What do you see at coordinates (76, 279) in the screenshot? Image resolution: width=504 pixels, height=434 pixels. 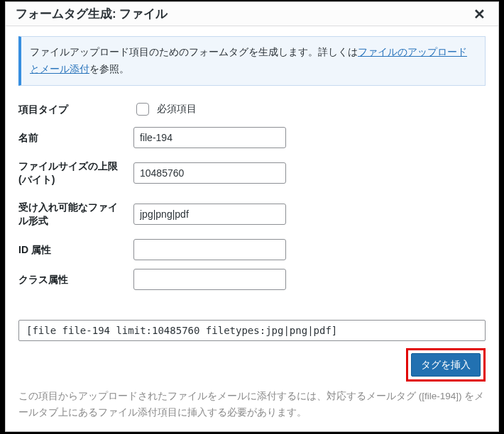 I see `label-class: クラス属性` at bounding box center [76, 279].